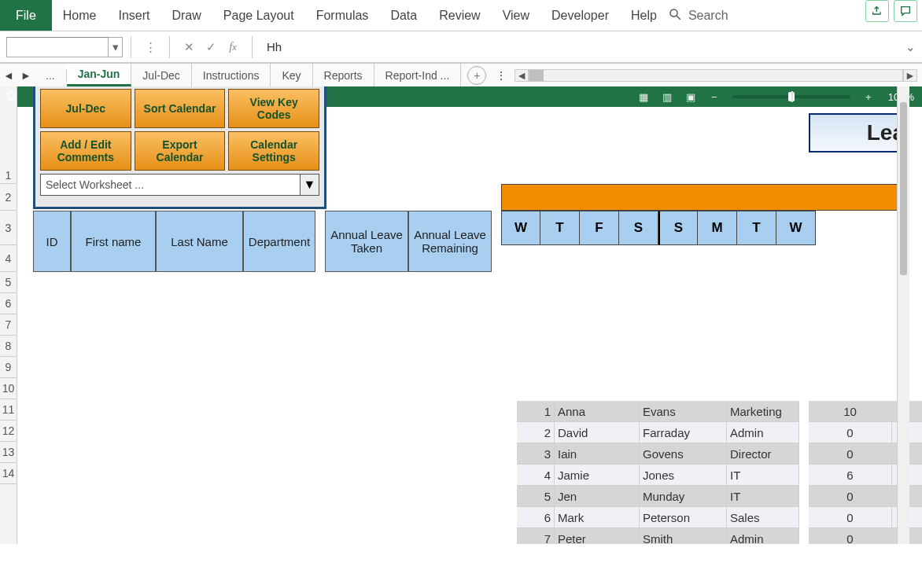 The height and width of the screenshot is (588, 922). What do you see at coordinates (763, 412) in the screenshot?
I see `cell-dept: Marketing` at bounding box center [763, 412].